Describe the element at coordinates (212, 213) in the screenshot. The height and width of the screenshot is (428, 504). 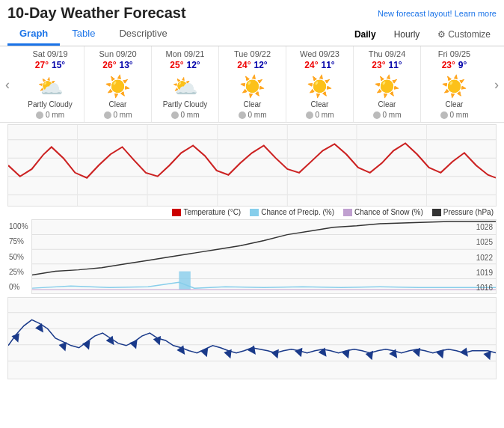
I see `legend-label: Temperature (°C)` at that location.